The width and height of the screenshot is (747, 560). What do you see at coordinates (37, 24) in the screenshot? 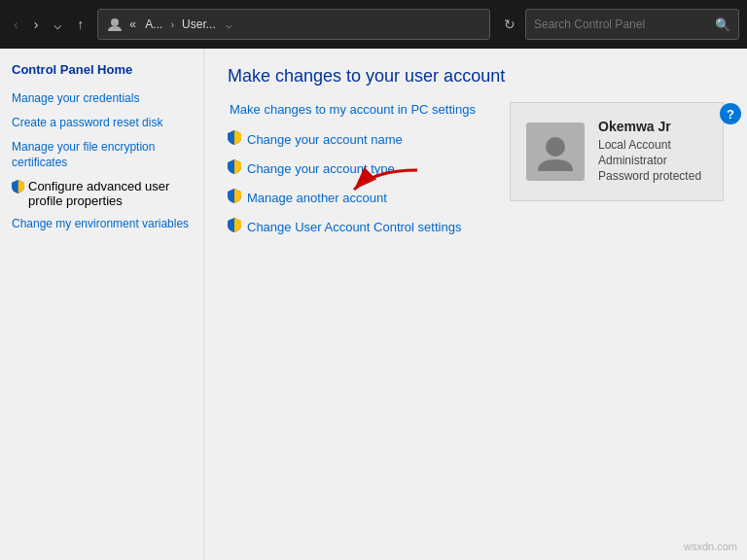
I see `forward-button: ›` at bounding box center [37, 24].